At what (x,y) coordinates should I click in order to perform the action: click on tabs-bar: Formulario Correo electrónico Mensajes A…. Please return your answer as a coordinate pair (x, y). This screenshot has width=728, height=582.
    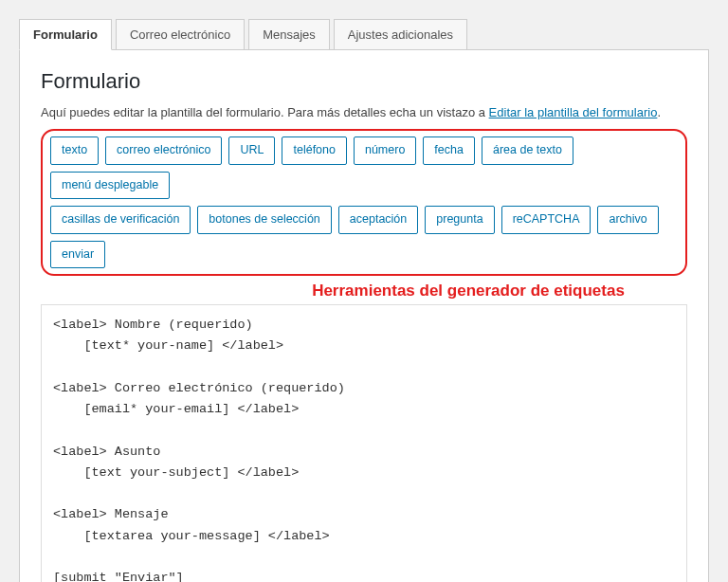
    Looking at the image, I should click on (364, 34).